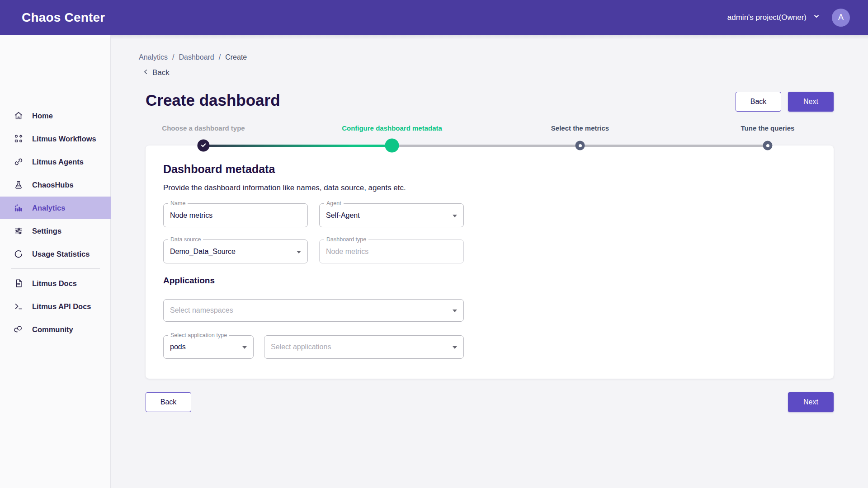  What do you see at coordinates (816, 17) in the screenshot?
I see `chevron-down-icon` at bounding box center [816, 17].